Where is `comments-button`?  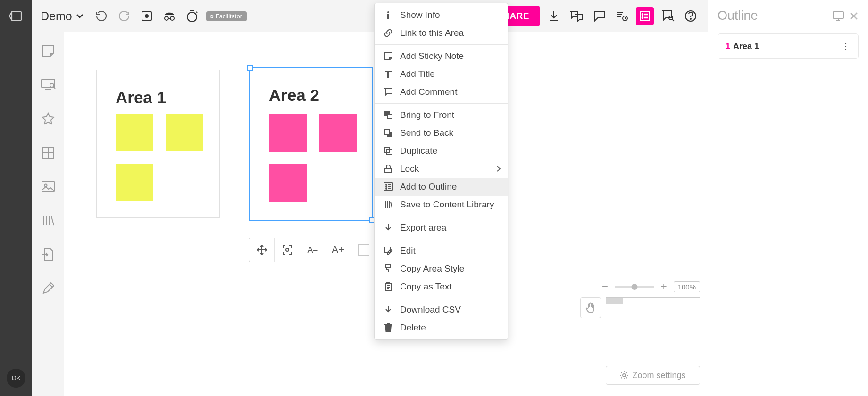 comments-button is located at coordinates (599, 16).